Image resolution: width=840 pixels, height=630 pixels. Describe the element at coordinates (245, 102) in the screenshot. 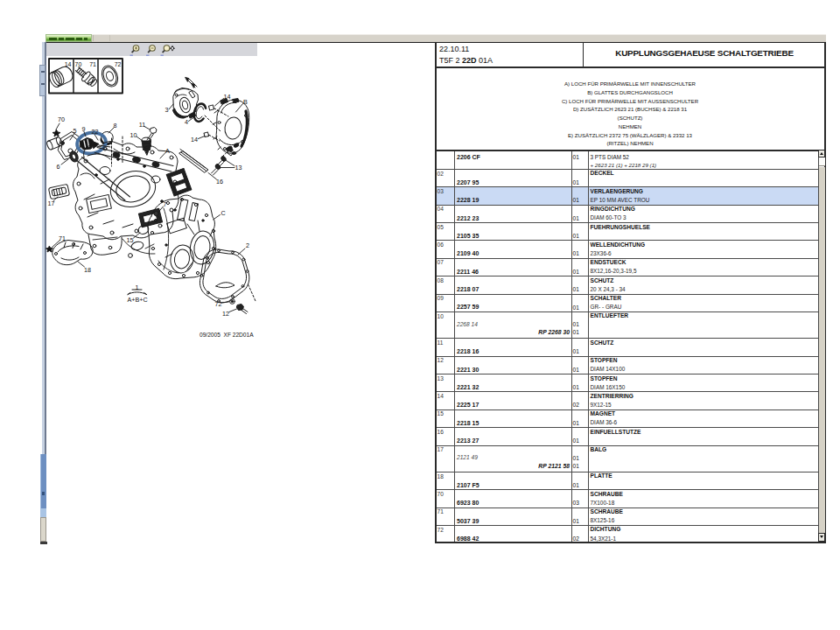

I see `svg-text: B` at that location.